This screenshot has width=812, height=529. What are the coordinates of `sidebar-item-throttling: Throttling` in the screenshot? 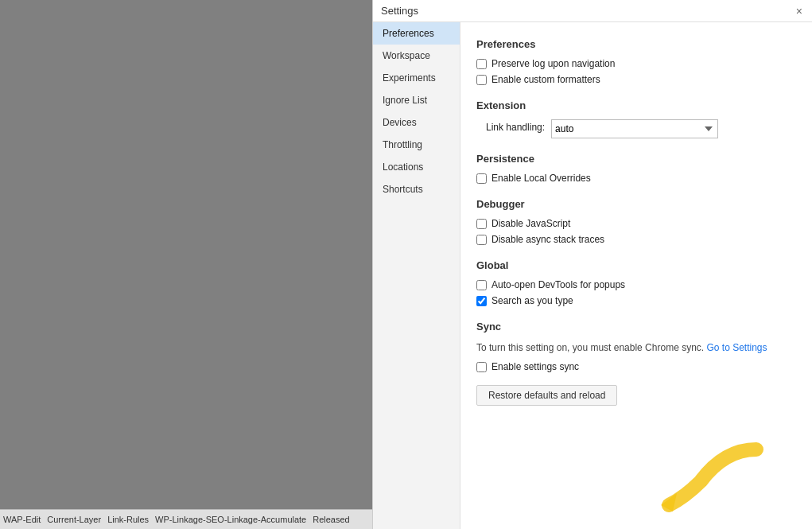 It's located at (417, 145).